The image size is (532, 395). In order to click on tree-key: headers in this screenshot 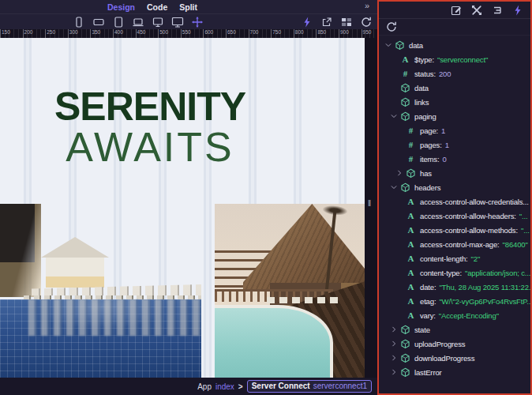, I will do `click(428, 188)`.